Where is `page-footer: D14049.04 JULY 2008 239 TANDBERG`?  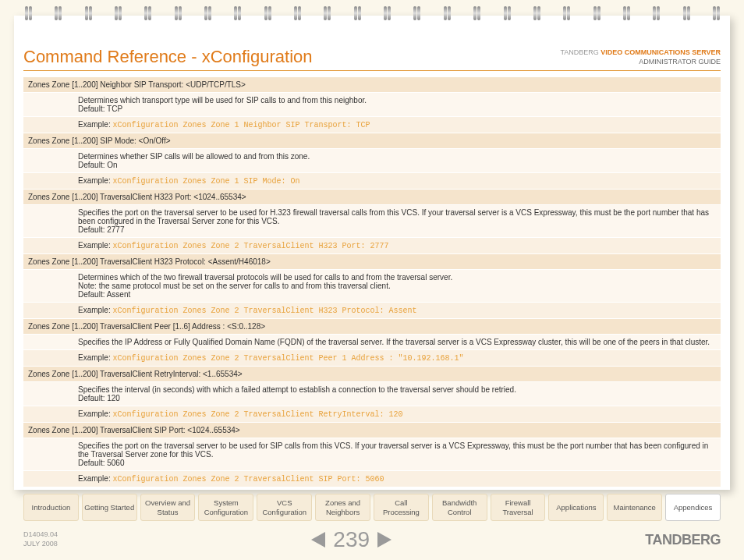
page-footer: D14049.04 JULY 2008 239 TANDBERG is located at coordinates (372, 540).